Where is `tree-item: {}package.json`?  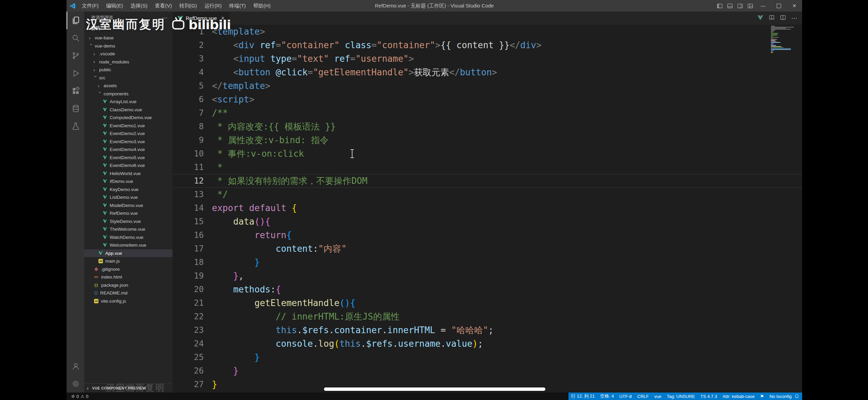 tree-item: {}package.json is located at coordinates (128, 285).